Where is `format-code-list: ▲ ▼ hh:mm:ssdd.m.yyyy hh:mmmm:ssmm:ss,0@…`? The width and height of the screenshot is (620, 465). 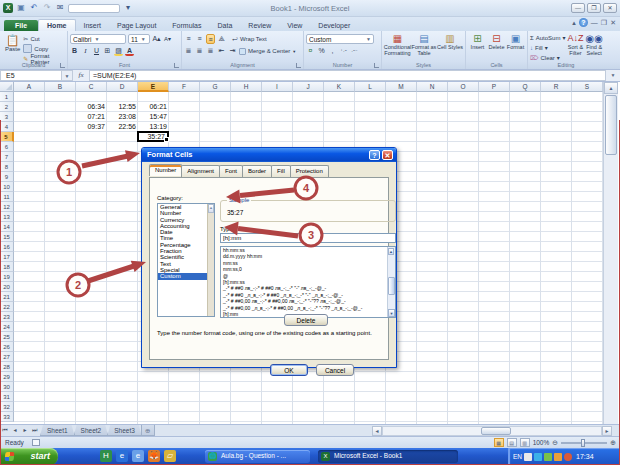
format-code-list: ▲ ▼ hh:mm:ssdd.m.yyyy hh:mmmm:ssmm:ss,0@… is located at coordinates (308, 282).